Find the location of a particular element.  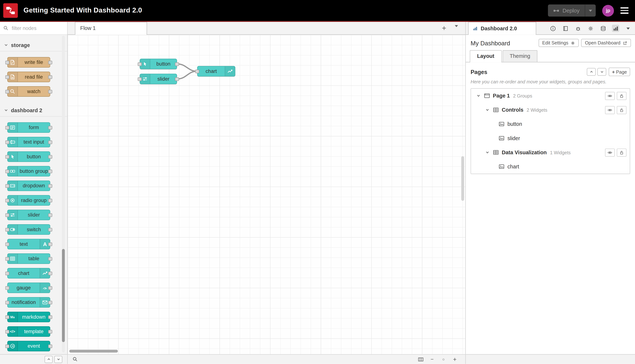

palette-category-storage: storage is located at coordinates (34, 45).